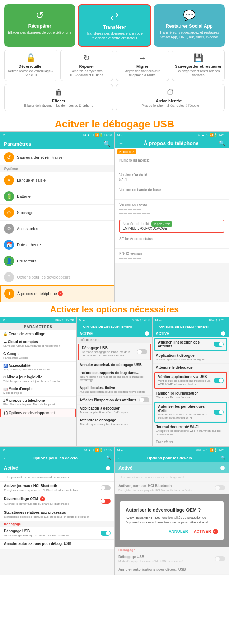  I want to click on about-modele: Numéro du modèle — — — —, so click(172, 163).